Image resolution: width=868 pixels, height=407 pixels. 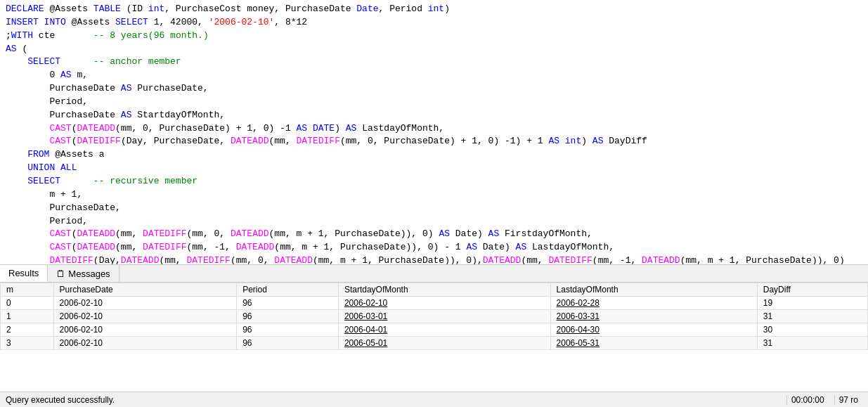 What do you see at coordinates (434, 169) in the screenshot?
I see `code-line: UNION ALL` at bounding box center [434, 169].